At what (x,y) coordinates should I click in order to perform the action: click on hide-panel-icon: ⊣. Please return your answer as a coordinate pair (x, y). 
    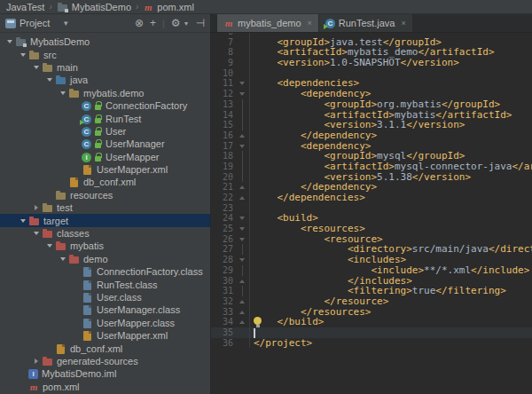
    Looking at the image, I should click on (200, 23).